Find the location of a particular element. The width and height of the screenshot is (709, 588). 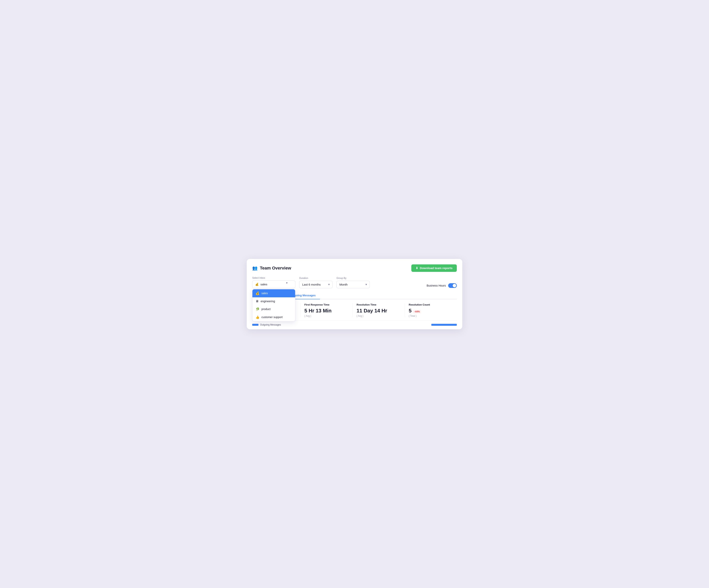

inbox-option-product-label: product is located at coordinates (266, 309).